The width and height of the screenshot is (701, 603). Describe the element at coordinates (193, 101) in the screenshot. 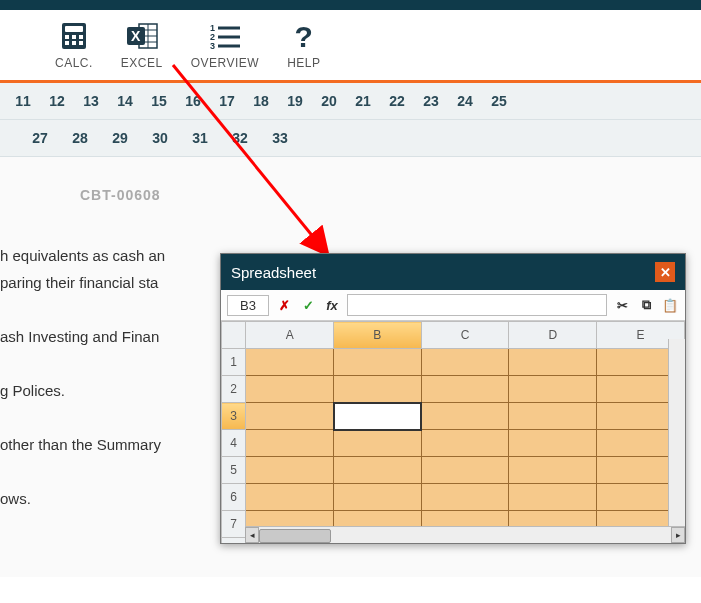

I see `question-nav-item: 16` at that location.